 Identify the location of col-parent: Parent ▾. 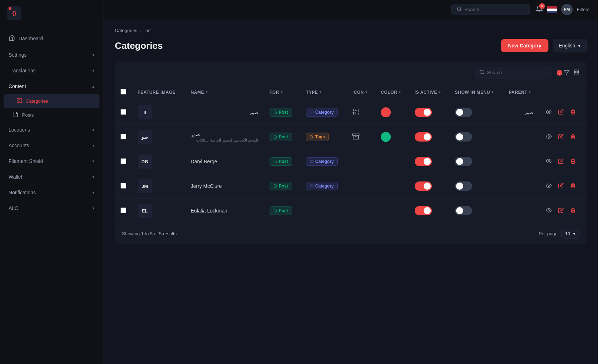
(521, 92).